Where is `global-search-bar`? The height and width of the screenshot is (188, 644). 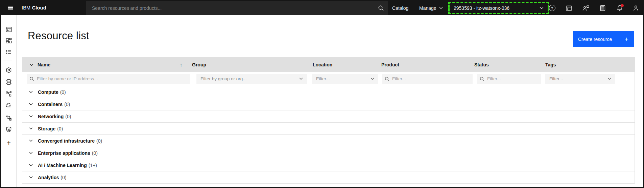
global-search-bar is located at coordinates (237, 8).